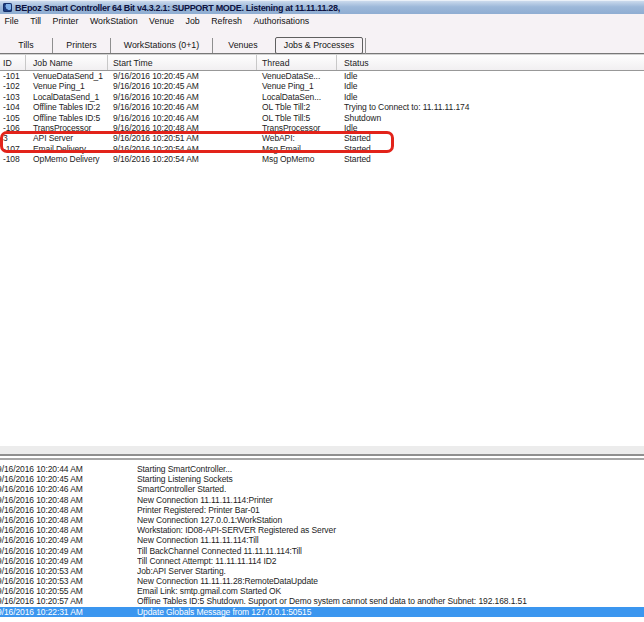  What do you see at coordinates (297, 149) in the screenshot?
I see `job-thread-cell: Msg Email` at bounding box center [297, 149].